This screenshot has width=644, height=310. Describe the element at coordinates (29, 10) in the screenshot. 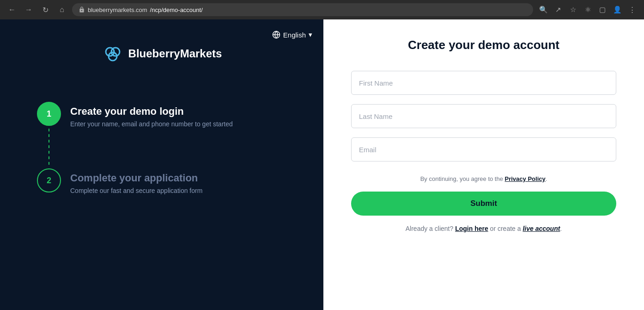

I see `forward-button: →` at that location.